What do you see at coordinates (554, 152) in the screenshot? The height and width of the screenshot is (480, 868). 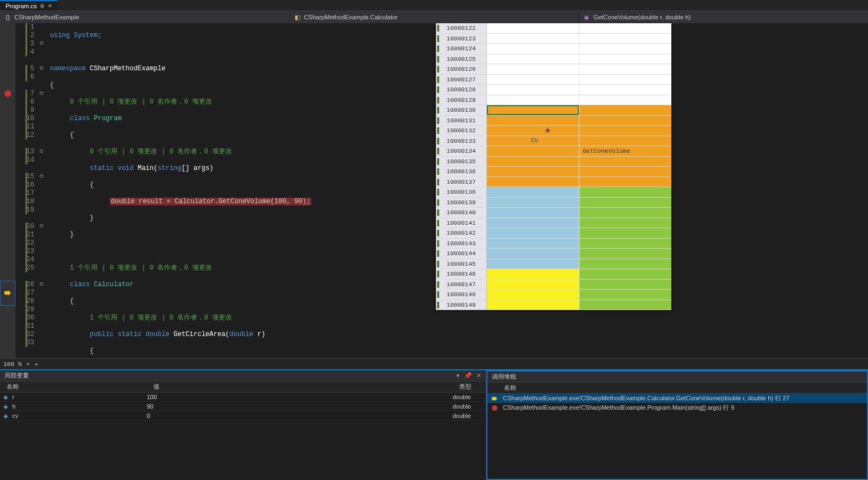 I see `sheet-row: 10000134GetConeVolume` at bounding box center [554, 152].